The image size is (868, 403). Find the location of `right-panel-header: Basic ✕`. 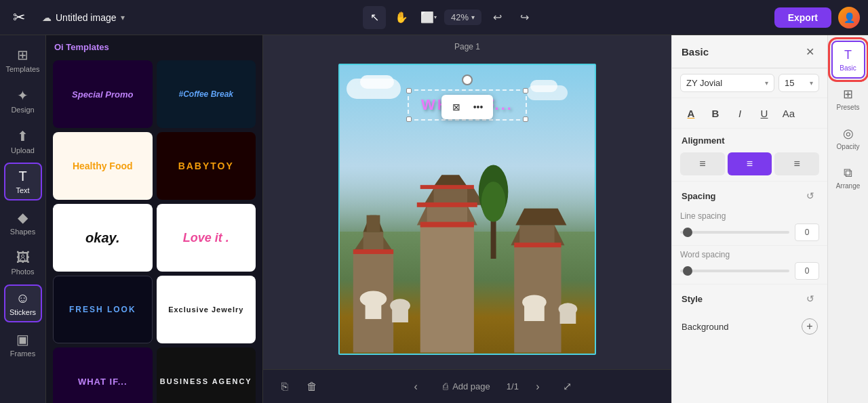

right-panel-header: Basic ✕ is located at coordinates (750, 51).